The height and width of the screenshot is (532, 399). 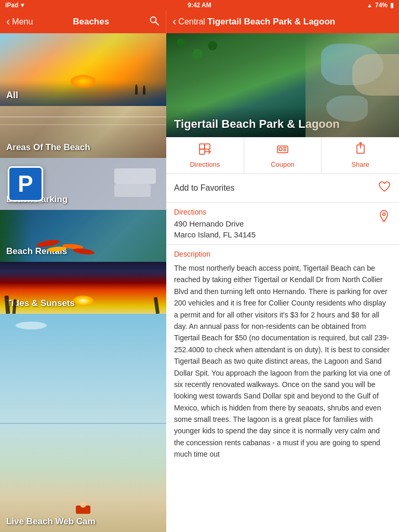 I want to click on sidebar-label-webcam: Live Beach Web Cam, so click(x=51, y=522).